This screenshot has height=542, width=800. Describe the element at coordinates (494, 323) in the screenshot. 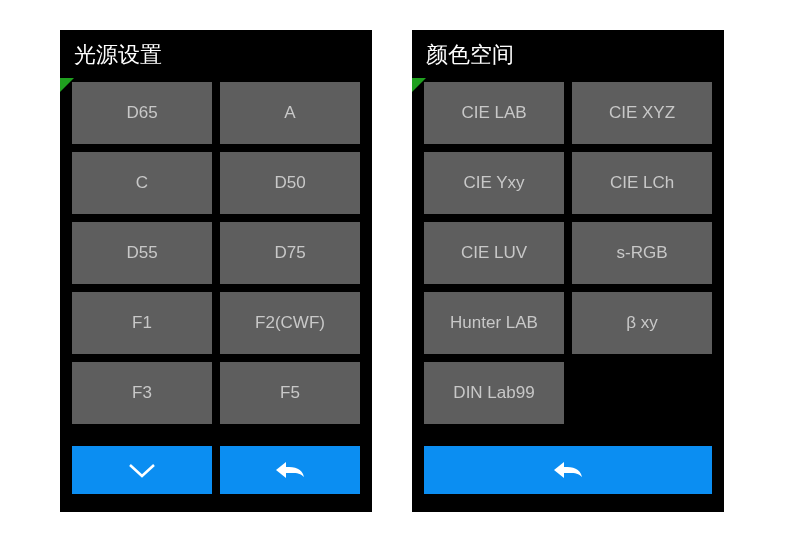

I see `color-option-hunterlab: Hunter LAB` at that location.